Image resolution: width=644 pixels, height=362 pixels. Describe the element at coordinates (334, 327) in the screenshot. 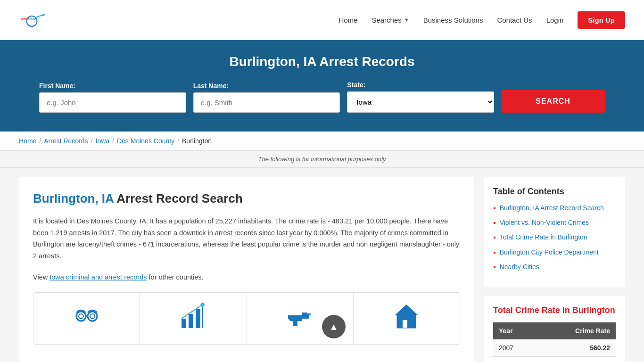

I see `scroll-up-arrow: ▲` at that location.